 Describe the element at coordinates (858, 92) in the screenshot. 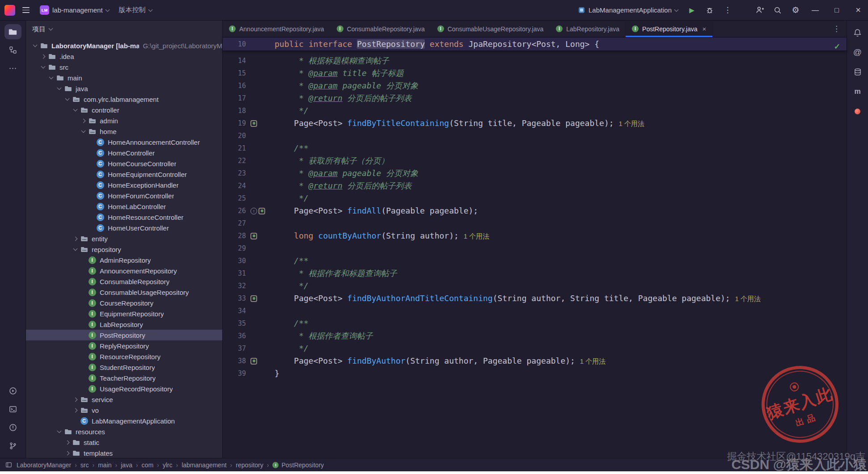

I see `maven-button: m` at that location.